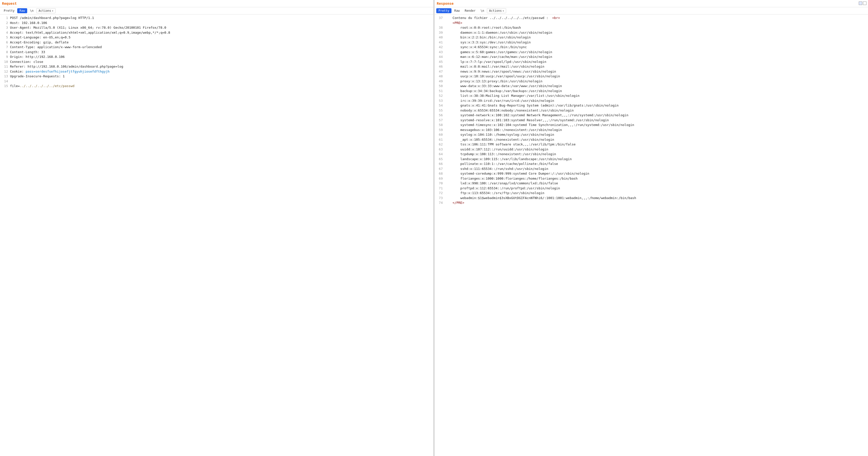 This screenshot has height=456, width=868. What do you see at coordinates (45, 11) in the screenshot?
I see `actions-label-request: Actions` at bounding box center [45, 11].